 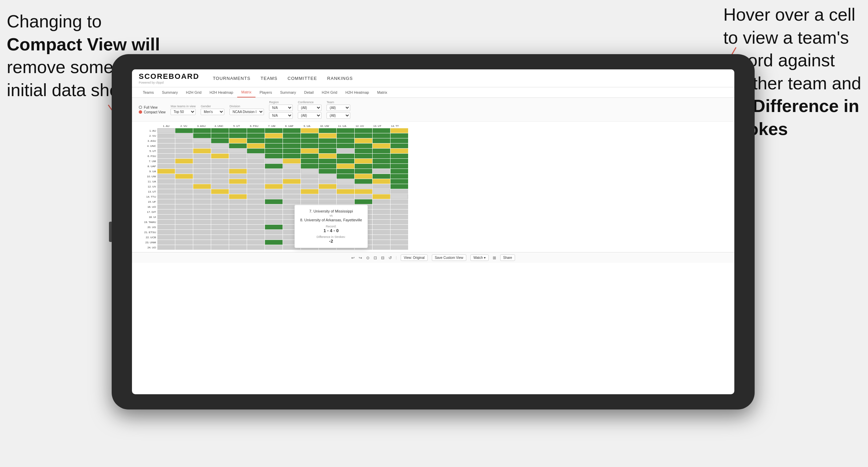 I want to click on tab-h2h-heatmap-left: H2H Heatmap, so click(x=221, y=92).